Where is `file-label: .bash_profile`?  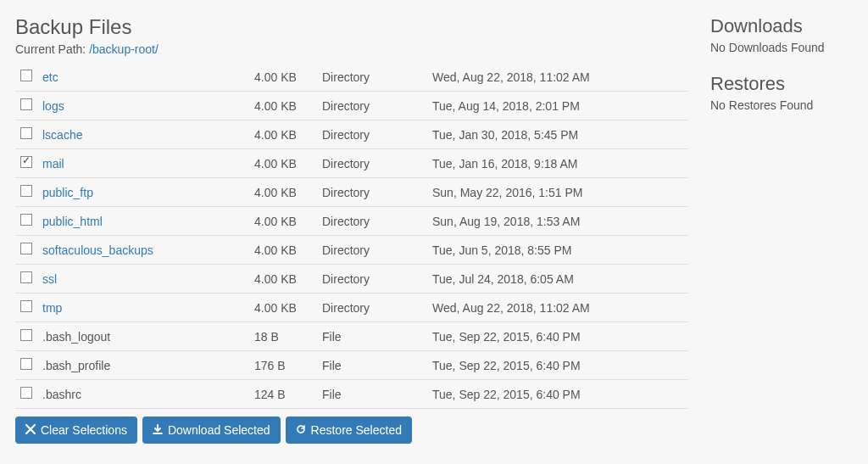
file-label: .bash_profile is located at coordinates (76, 366).